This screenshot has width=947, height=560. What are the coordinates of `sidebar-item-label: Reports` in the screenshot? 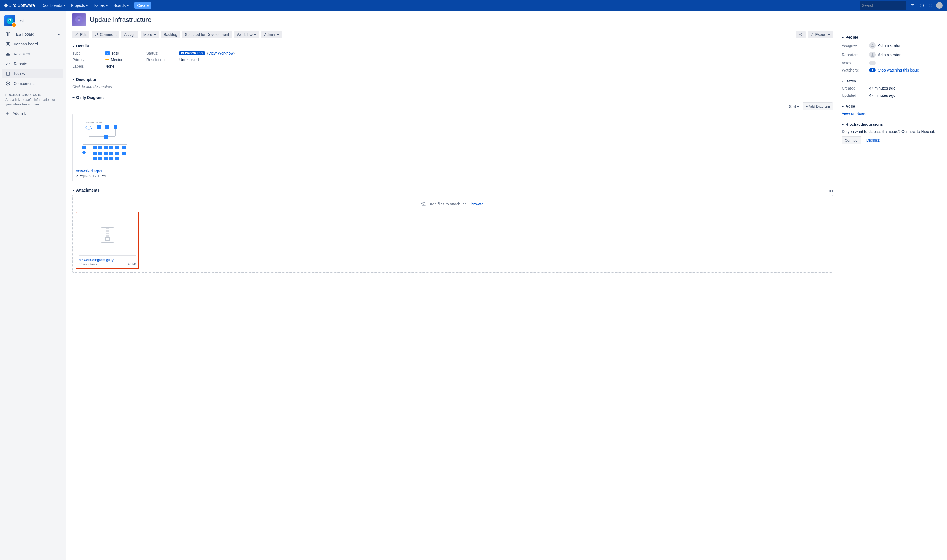 It's located at (20, 64).